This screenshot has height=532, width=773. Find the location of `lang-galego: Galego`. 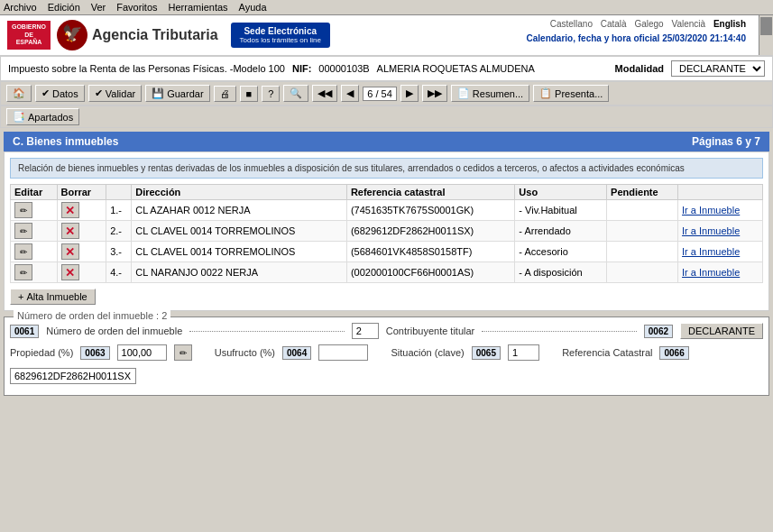

lang-galego: Galego is located at coordinates (649, 23).